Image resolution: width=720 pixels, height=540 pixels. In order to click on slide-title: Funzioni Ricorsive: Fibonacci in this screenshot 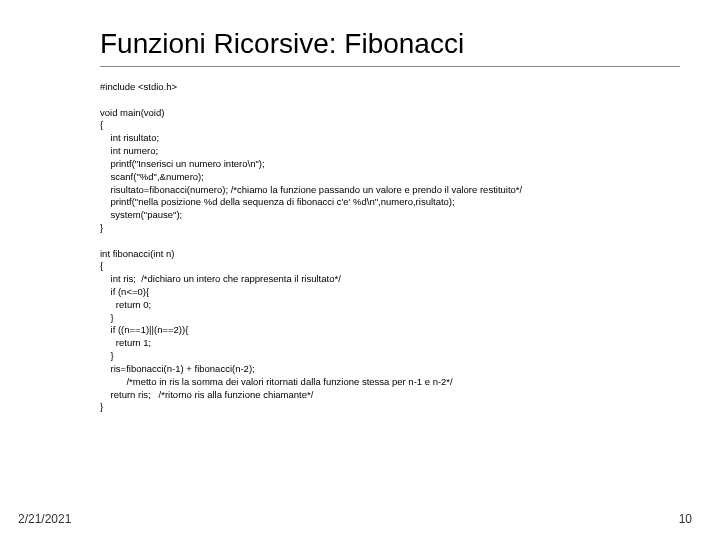, I will do `click(390, 44)`.